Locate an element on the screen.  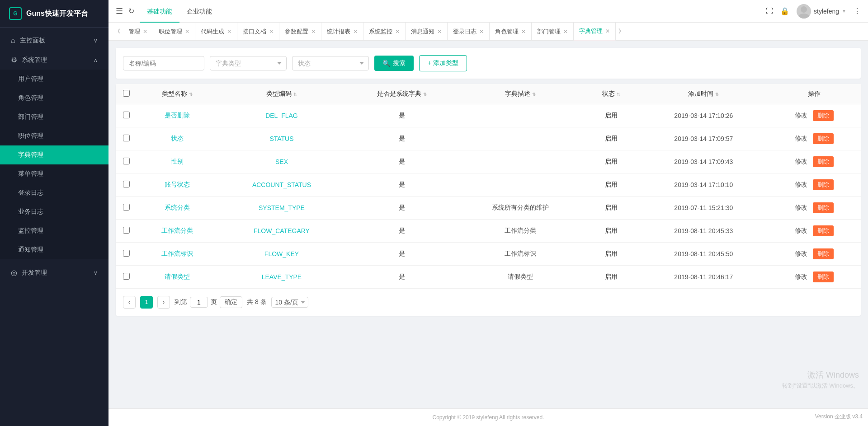
delete-button-7: 删除 is located at coordinates (823, 277).